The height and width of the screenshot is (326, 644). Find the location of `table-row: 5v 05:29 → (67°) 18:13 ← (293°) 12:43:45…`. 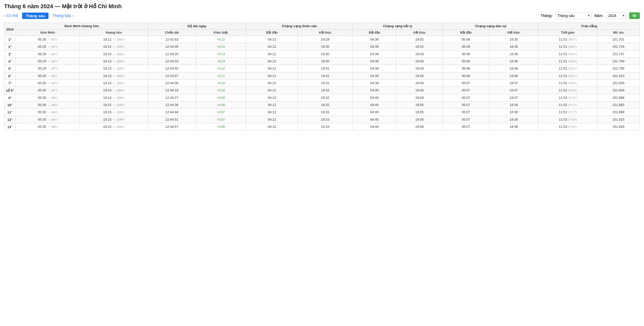

table-row: 5v 05:29 → (67°) 18:13 ← (293°) 12:43:45… is located at coordinates (322, 69).